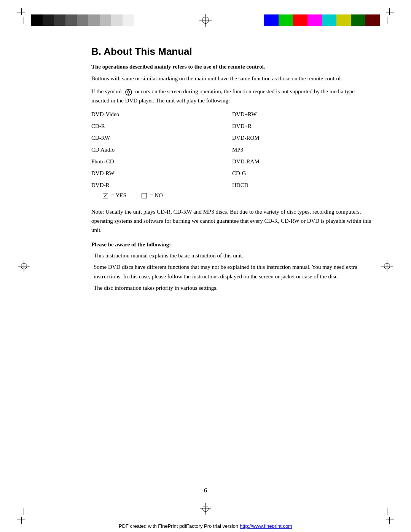 This screenshot has width=411, height=532. I want to click on footer-link: http://www.fineprint.com, so click(266, 526).